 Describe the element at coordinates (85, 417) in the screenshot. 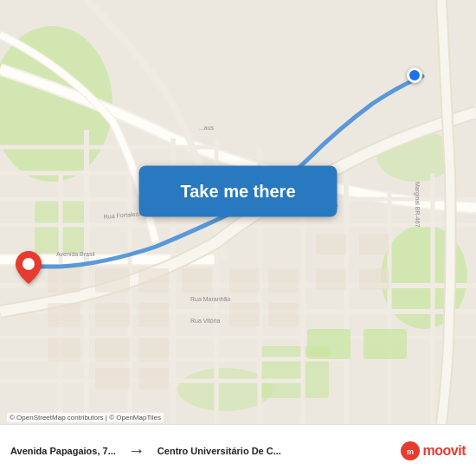

I see `attribution: © OpenStreetMap contributors | © OpenMap…` at that location.